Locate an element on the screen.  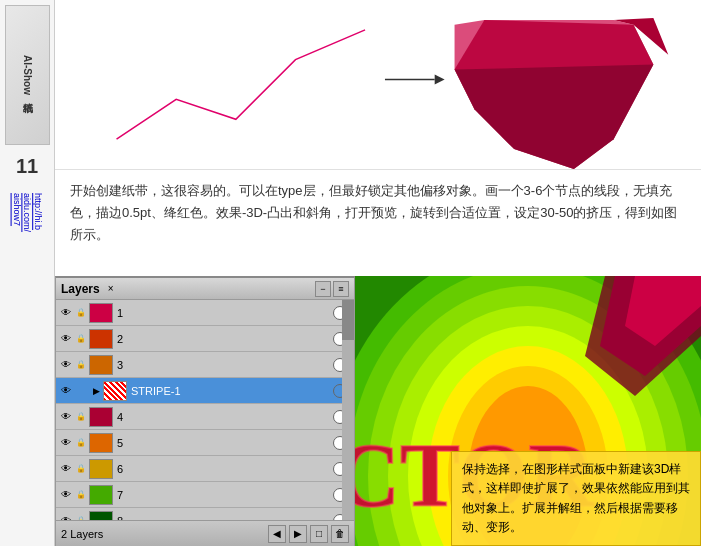
layers-close-button: × is located at coordinates (111, 288).